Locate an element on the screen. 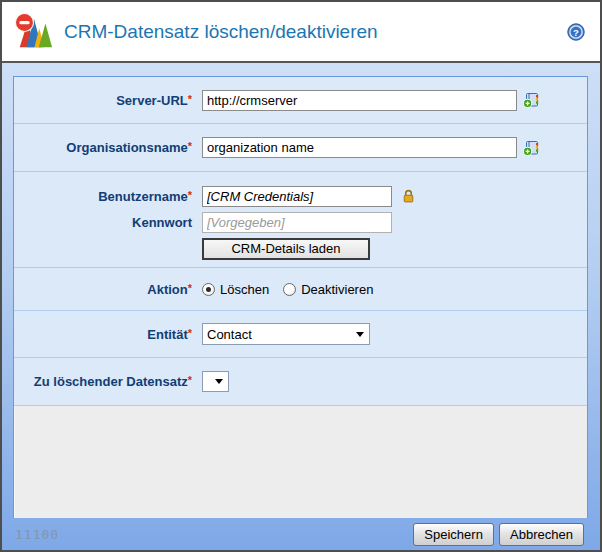 The width and height of the screenshot is (602, 552). record-select is located at coordinates (216, 382).